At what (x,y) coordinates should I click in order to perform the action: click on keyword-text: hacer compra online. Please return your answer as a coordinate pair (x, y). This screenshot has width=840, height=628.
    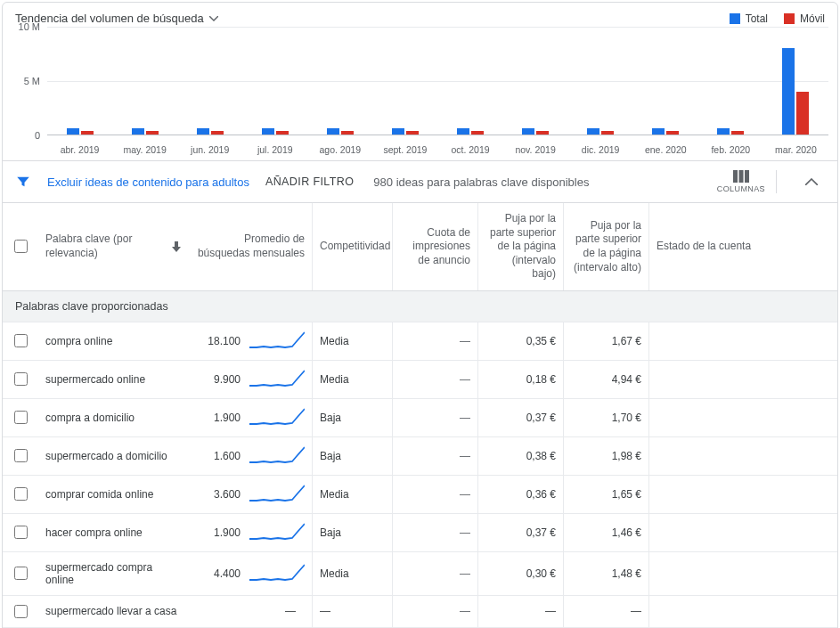
    Looking at the image, I should click on (94, 533).